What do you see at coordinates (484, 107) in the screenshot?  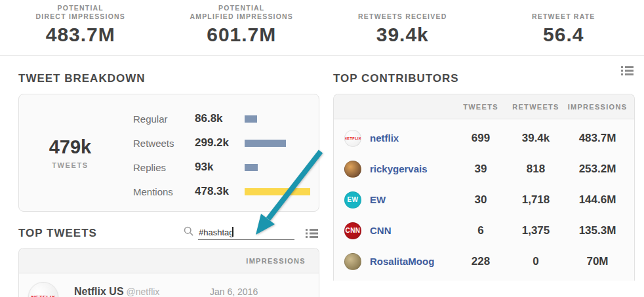 I see `contributors-table-header: TWEETS RETWEETS IMPRESSIONS` at bounding box center [484, 107].